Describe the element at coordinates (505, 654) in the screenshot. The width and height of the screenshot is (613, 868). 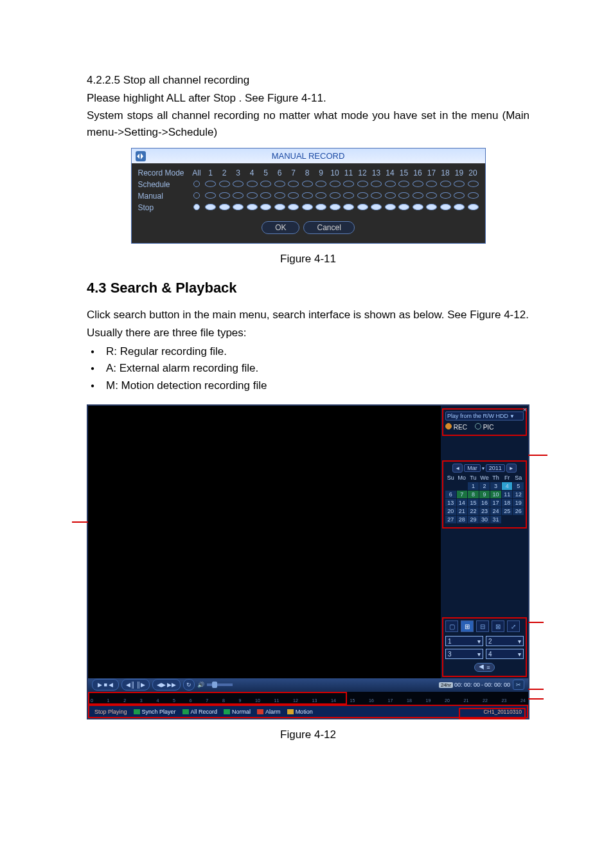
I see `channel-dropdown: 4▾` at that location.